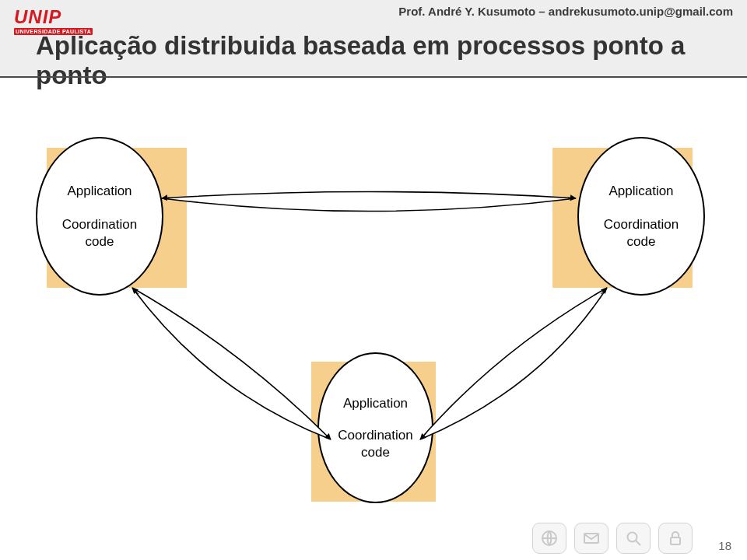  Describe the element at coordinates (375, 428) in the screenshot. I see `node-bottom: Application Coordination code` at that location.